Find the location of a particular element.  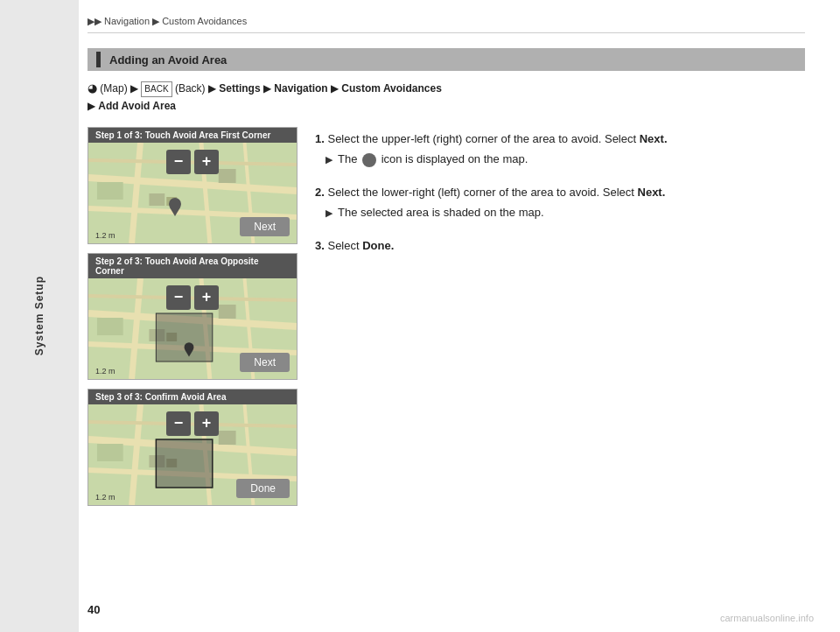

breadcrumb-text: ▶▶ Navigation ▶ Custom Avoidances is located at coordinates (167, 21).